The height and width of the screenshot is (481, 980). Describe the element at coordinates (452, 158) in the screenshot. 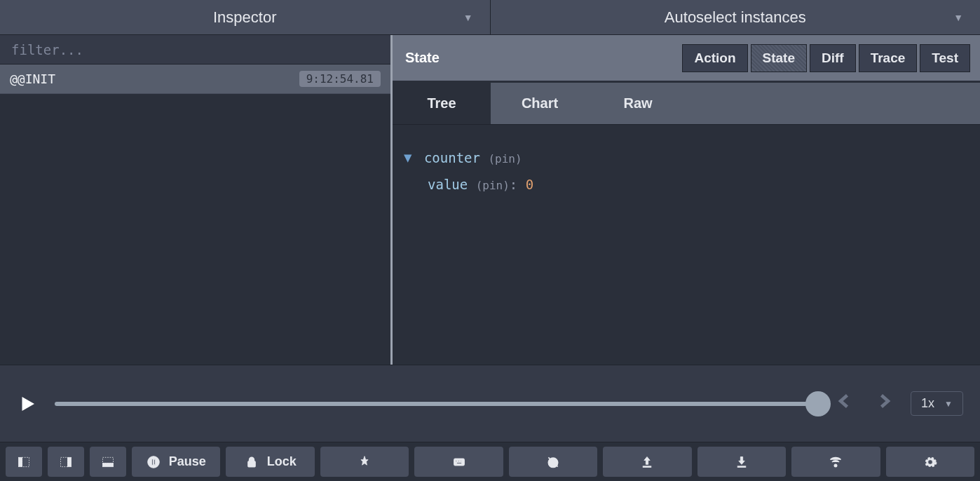

I see `tree-key: counter` at that location.